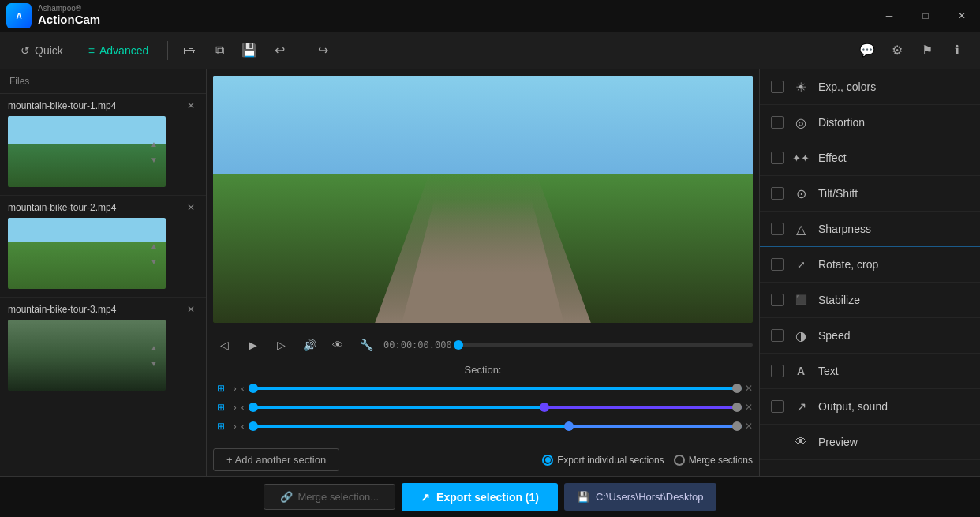 This screenshot has width=980, height=517. I want to click on file-item-3: mountain-bike-tour-3.mp4 ✕ ▲ ▼, so click(103, 349).